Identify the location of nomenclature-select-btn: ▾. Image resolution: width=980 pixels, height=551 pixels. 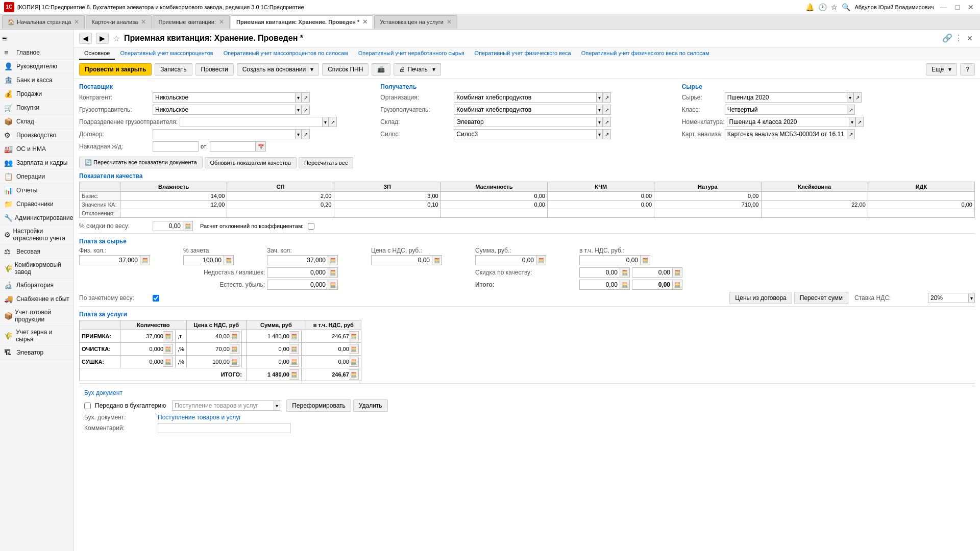
(852, 122).